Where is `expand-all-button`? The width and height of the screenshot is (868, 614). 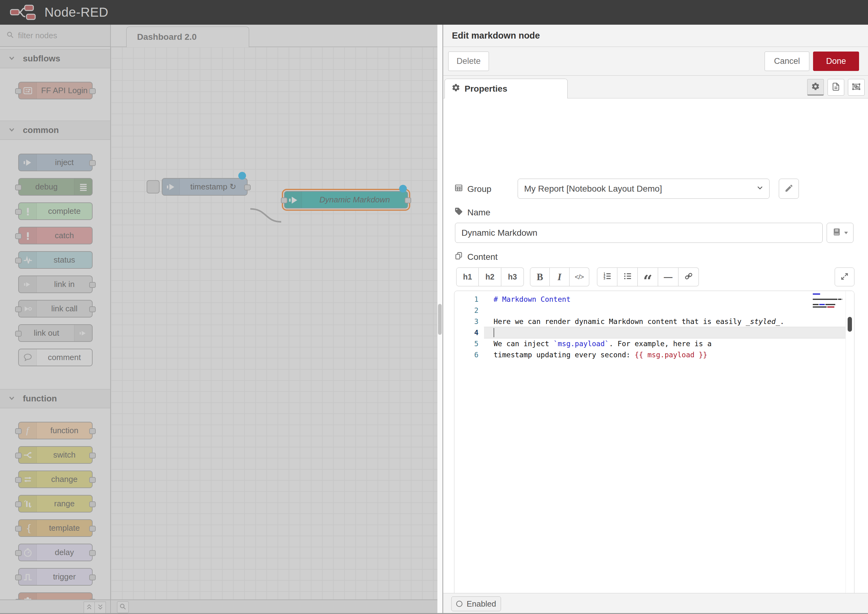 expand-all-button is located at coordinates (101, 607).